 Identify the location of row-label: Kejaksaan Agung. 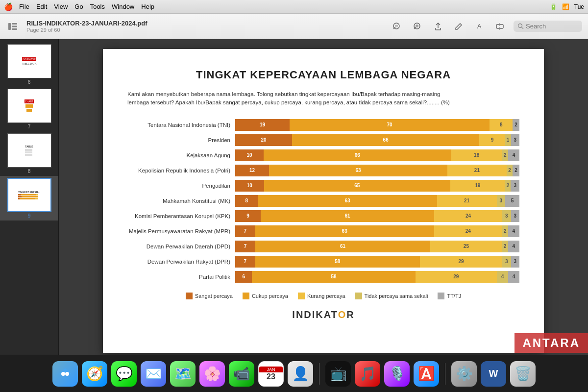
(181, 155).